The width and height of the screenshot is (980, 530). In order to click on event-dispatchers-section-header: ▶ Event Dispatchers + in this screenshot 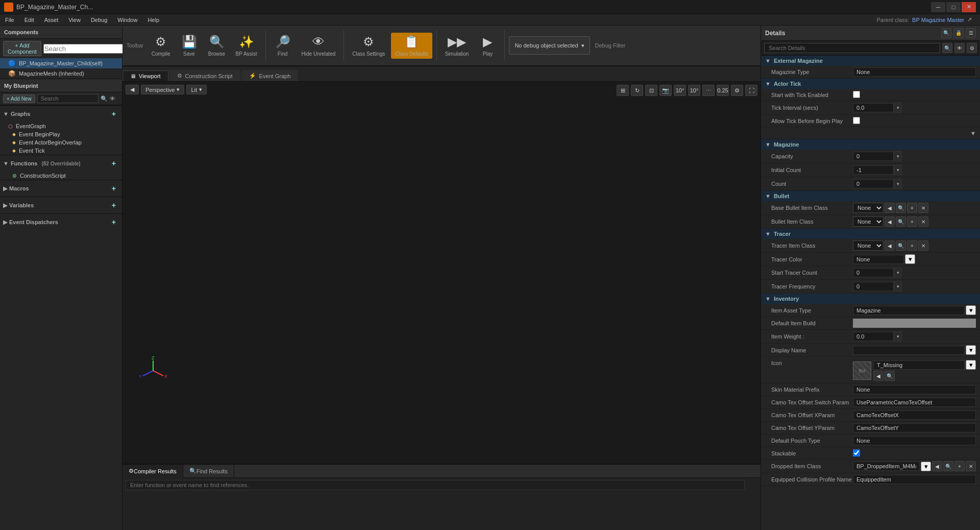, I will do `click(61, 222)`.